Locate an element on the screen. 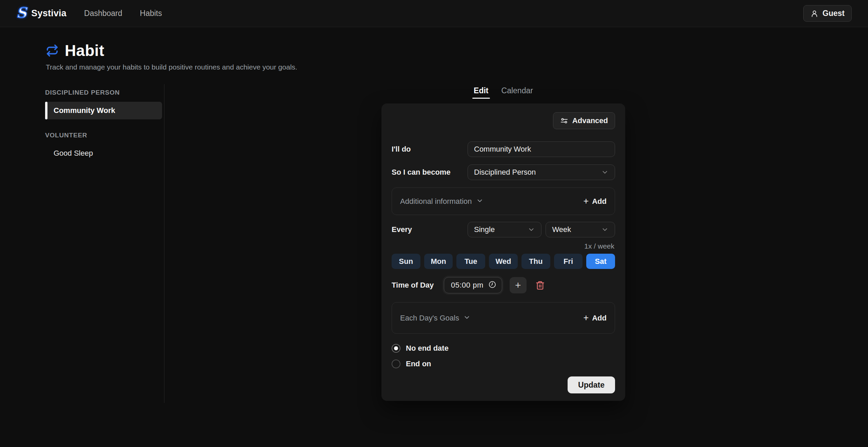 The width and height of the screenshot is (868, 447). each-days-goals-label: Each Day's Goals is located at coordinates (430, 318).